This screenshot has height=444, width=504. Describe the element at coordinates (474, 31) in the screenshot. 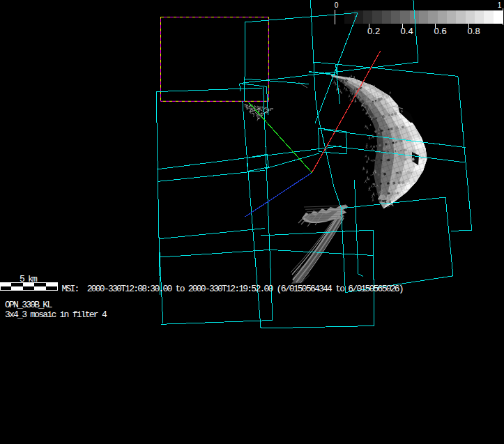

I see `svg-text: 0.8` at that location.